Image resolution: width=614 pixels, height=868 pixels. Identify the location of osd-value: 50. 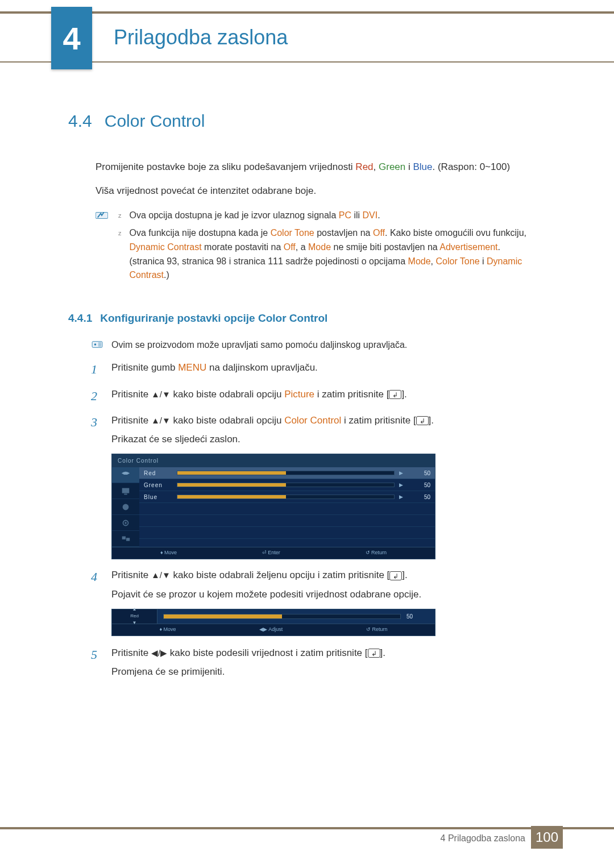
(419, 485).